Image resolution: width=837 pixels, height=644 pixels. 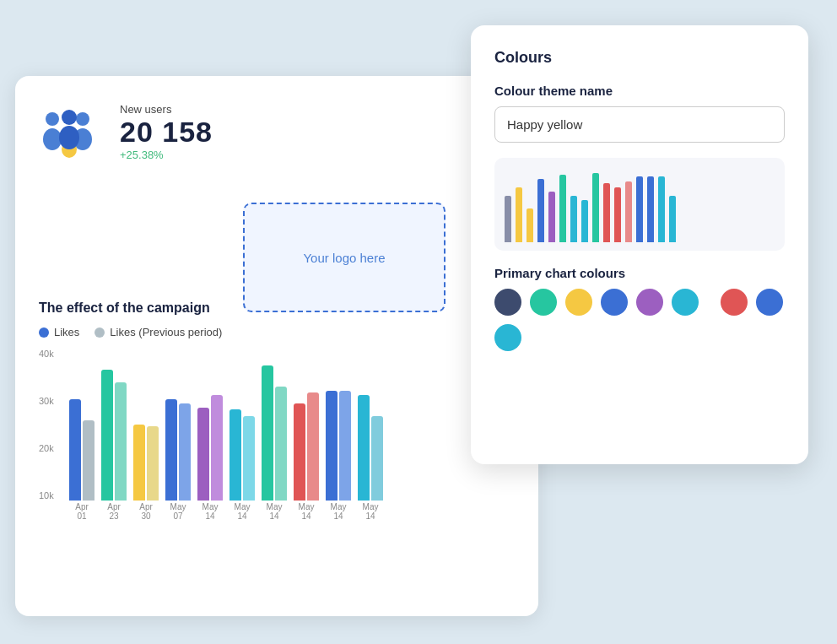 What do you see at coordinates (344, 257) in the screenshot?
I see `logo-placeholder: Your logo here` at bounding box center [344, 257].